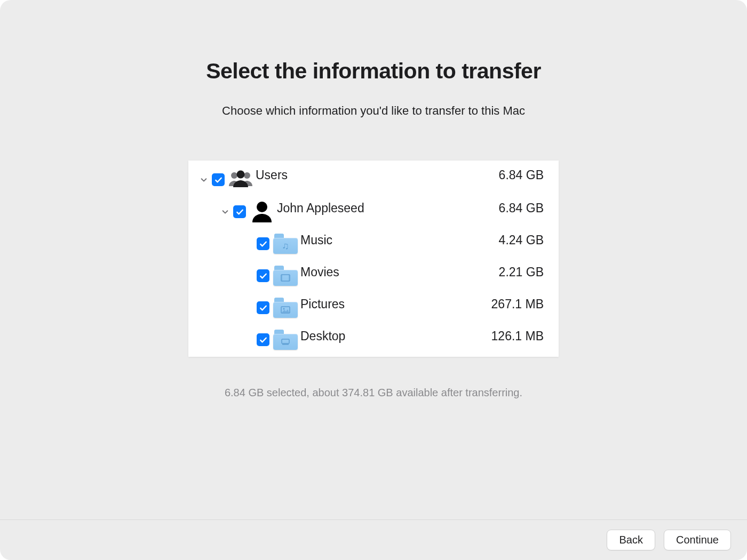  Describe the element at coordinates (240, 212) in the screenshot. I see `checkbox-user` at that location.